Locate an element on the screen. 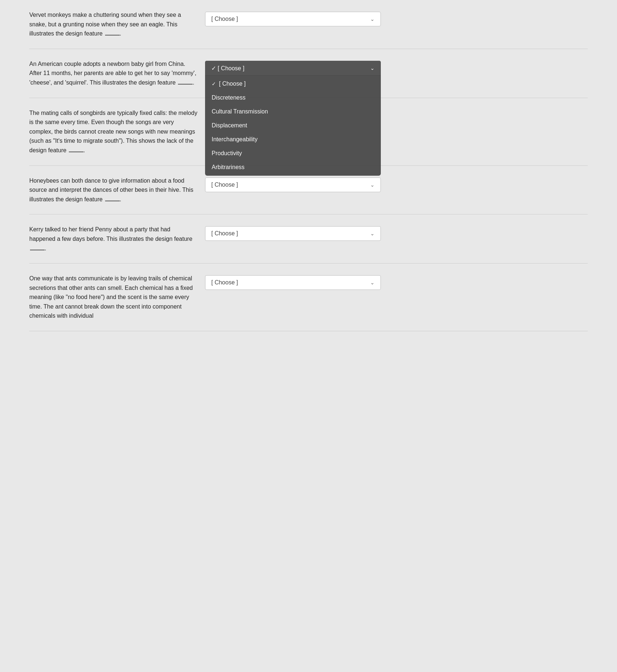 The width and height of the screenshot is (617, 672). menu-item-interchangeability: Interchangeability is located at coordinates (293, 139).